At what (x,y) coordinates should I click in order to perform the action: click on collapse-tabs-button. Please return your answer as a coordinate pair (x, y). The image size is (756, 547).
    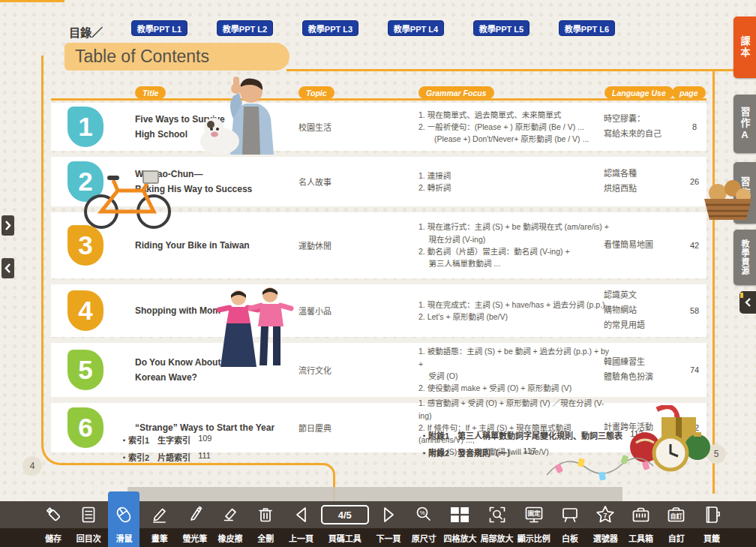
    Looking at the image, I should click on (748, 302).